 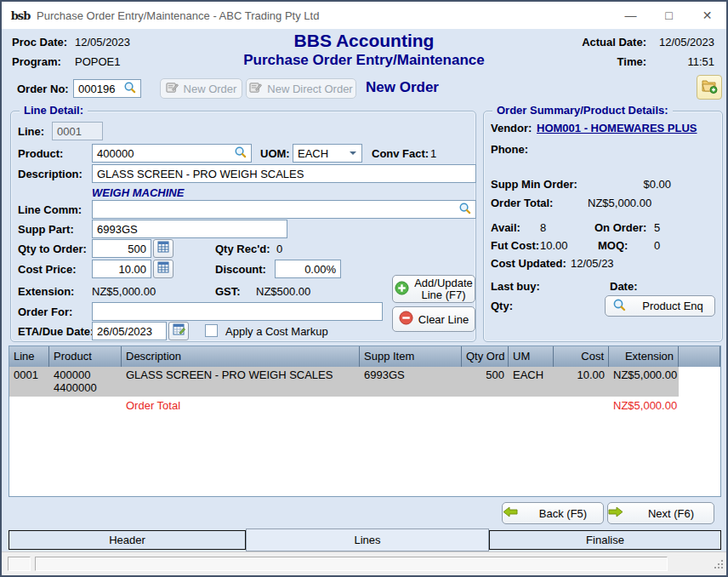 I want to click on tab-lines: Lines, so click(x=367, y=540).